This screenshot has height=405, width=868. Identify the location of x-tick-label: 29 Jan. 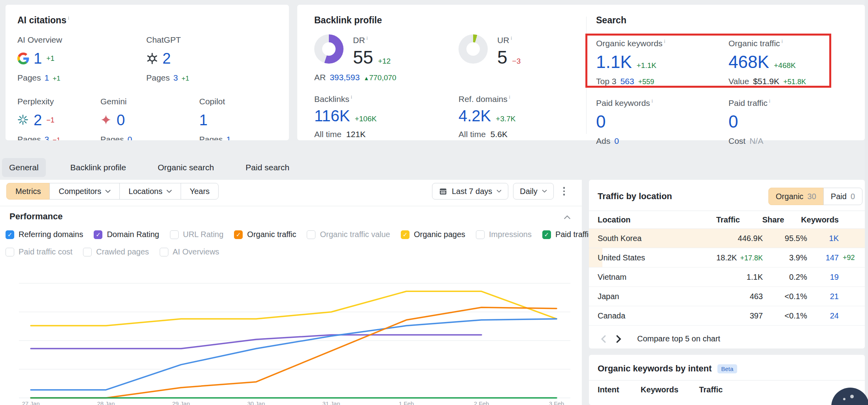
(181, 403).